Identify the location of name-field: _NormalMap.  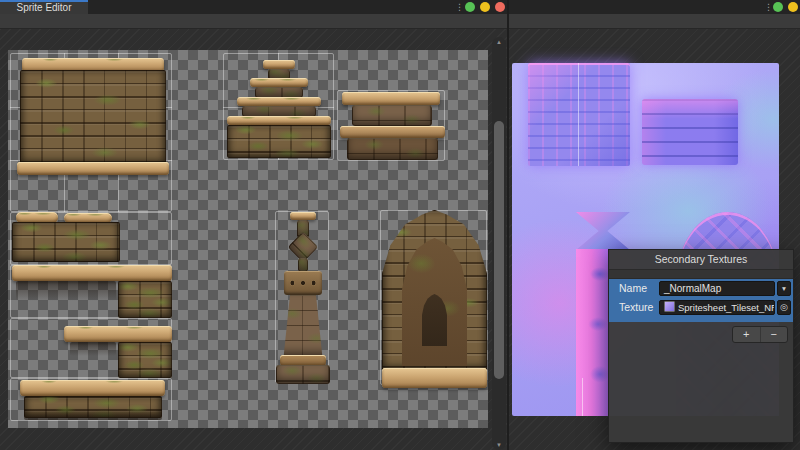
(717, 288).